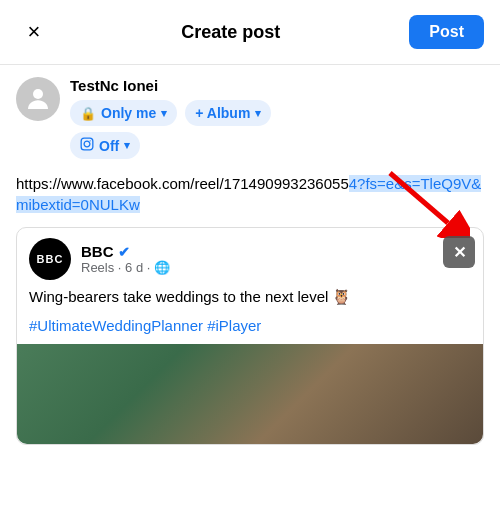  What do you see at coordinates (126, 259) in the screenshot?
I see `shared-user-info: BBC ✔ Reels · 6 d · 🌐` at bounding box center [126, 259].